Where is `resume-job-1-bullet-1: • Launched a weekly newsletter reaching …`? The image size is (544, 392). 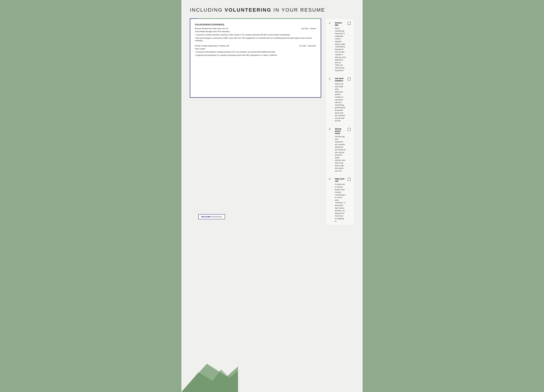
resume-job-1-bullet-1: • Launched a weekly newsletter reaching … is located at coordinates (255, 35).